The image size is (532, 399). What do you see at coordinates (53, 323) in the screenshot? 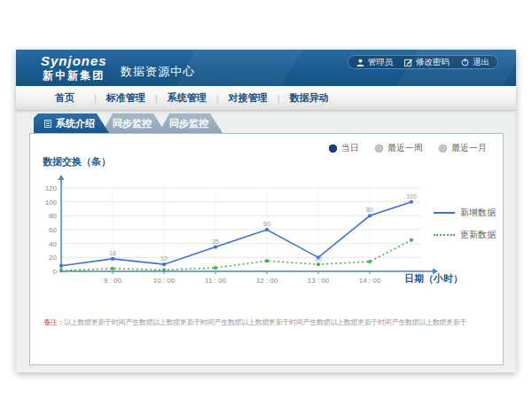
I see `footnote-prefix: 备注：` at bounding box center [53, 323].